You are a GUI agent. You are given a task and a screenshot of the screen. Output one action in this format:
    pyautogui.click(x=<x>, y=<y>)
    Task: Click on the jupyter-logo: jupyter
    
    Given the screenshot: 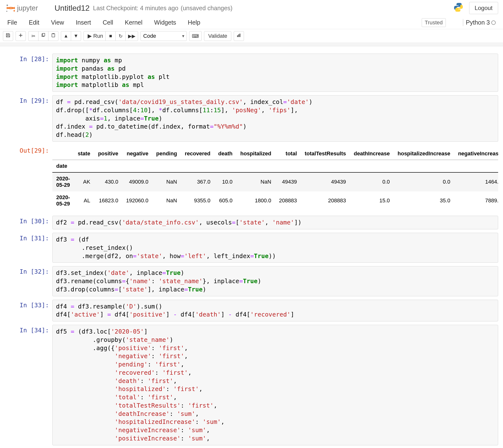 What is the action you would take?
    pyautogui.click(x=27, y=8)
    